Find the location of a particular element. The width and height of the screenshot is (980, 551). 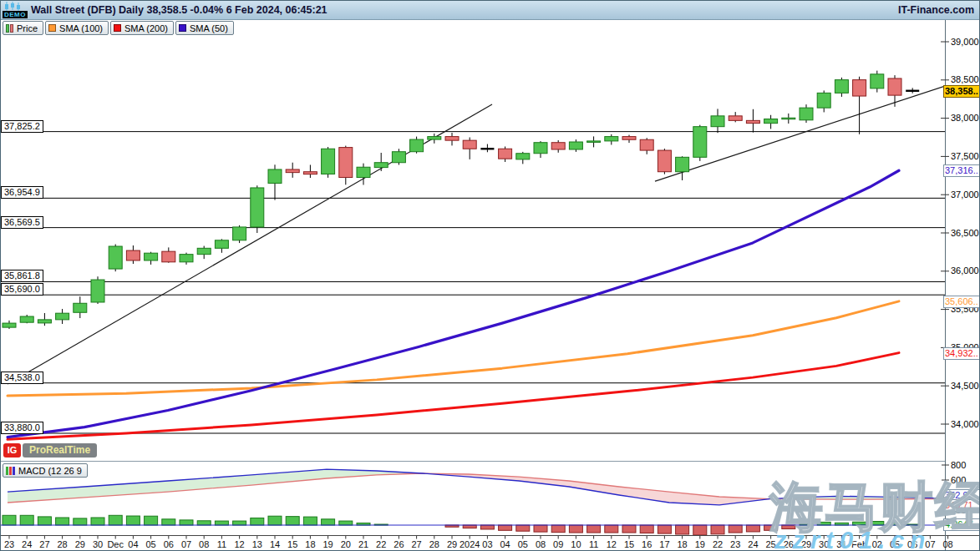

x-label-9: 06 is located at coordinates (169, 544).